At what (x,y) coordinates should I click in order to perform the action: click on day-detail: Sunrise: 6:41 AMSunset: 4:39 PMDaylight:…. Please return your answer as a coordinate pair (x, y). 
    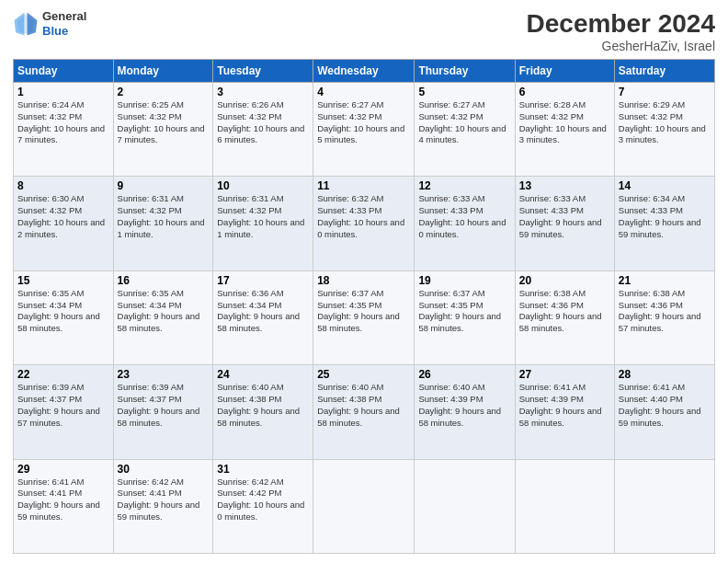
    Looking at the image, I should click on (564, 405).